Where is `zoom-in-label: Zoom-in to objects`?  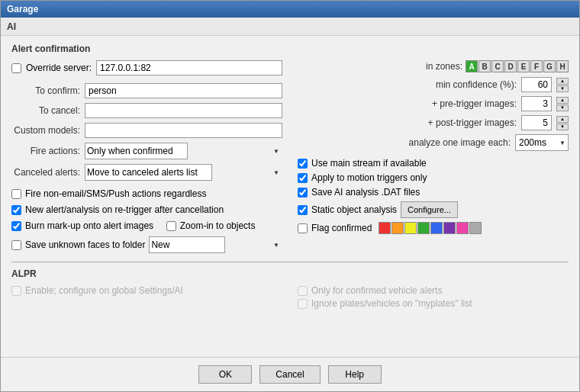
zoom-in-label: Zoom-in to objects is located at coordinates (218, 226).